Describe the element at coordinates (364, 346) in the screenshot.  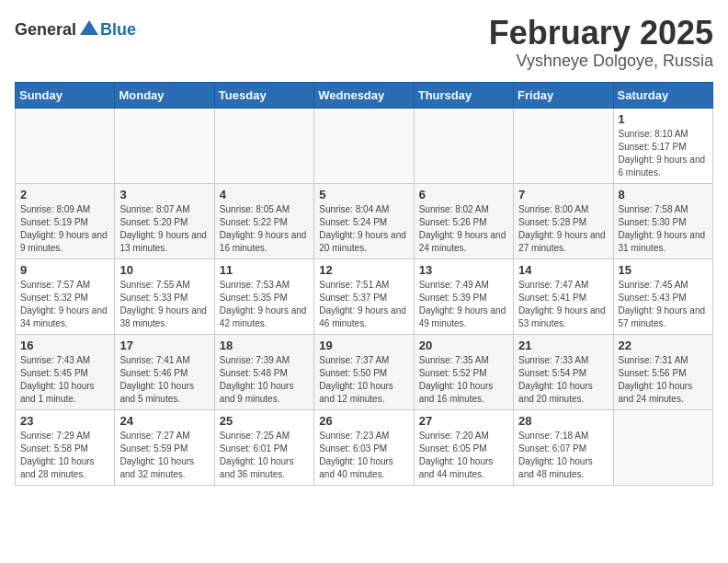
I see `day-number: 19` at that location.